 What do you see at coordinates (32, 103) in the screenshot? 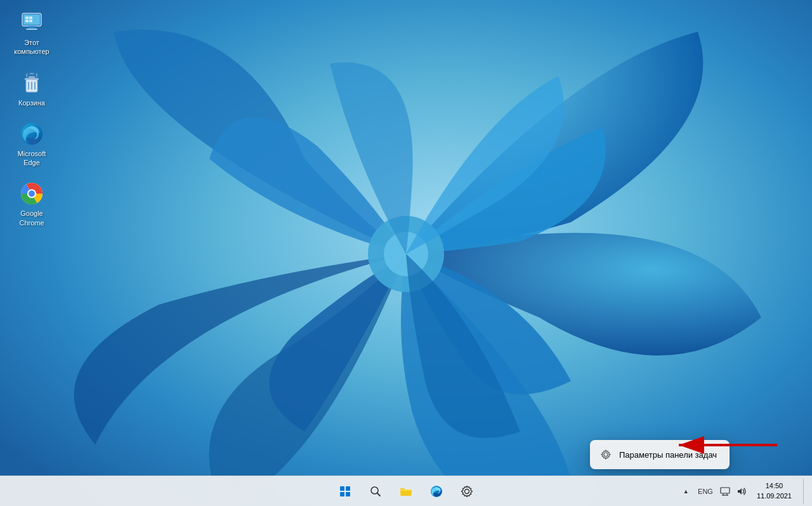
I see `recycle-bin-label: Корзина` at bounding box center [32, 103].